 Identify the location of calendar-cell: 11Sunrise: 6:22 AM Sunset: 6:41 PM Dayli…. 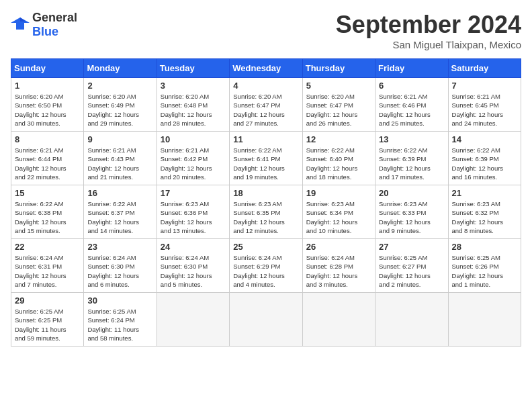
(266, 158).